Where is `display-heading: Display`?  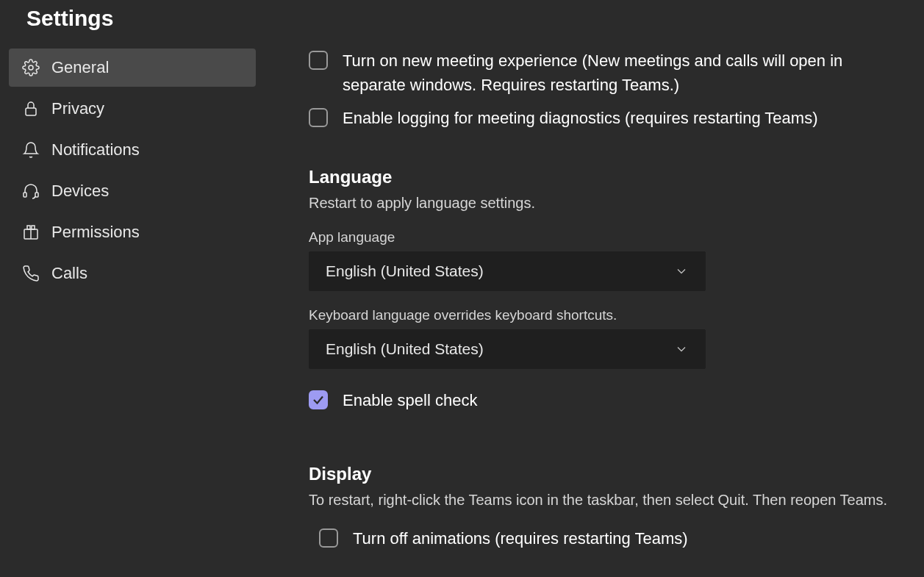
display-heading: Display is located at coordinates (609, 474).